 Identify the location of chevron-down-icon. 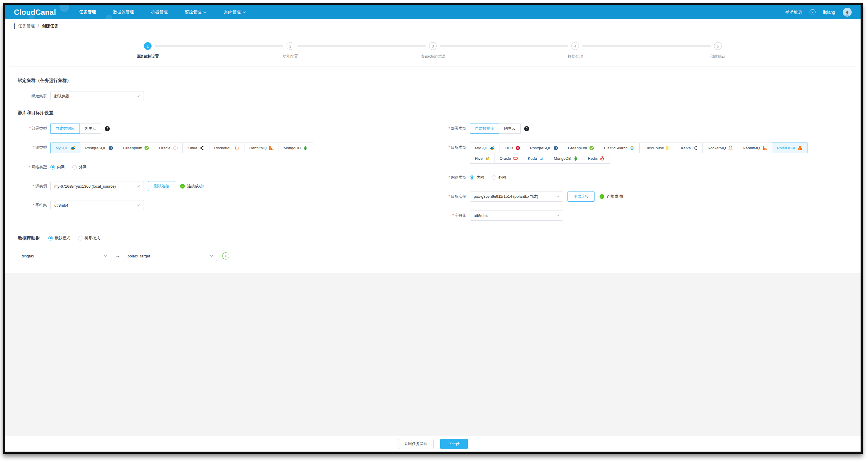
(212, 256).